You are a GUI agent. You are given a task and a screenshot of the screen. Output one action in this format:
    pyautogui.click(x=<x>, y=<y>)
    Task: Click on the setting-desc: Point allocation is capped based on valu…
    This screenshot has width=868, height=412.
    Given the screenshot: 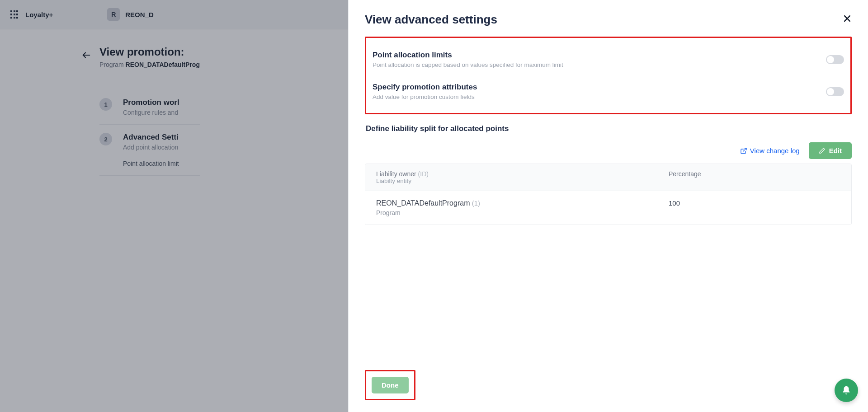 What is the action you would take?
    pyautogui.click(x=468, y=65)
    